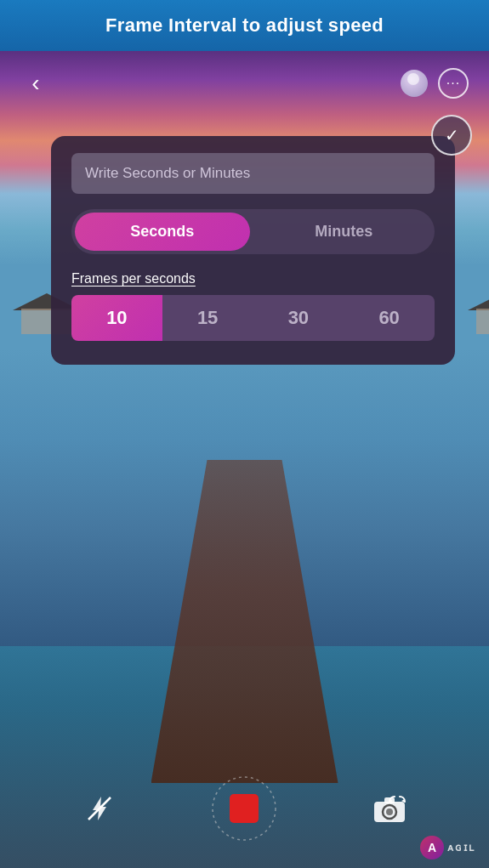 This screenshot has height=868, width=489. I want to click on watermark-icon: A, so click(432, 848).